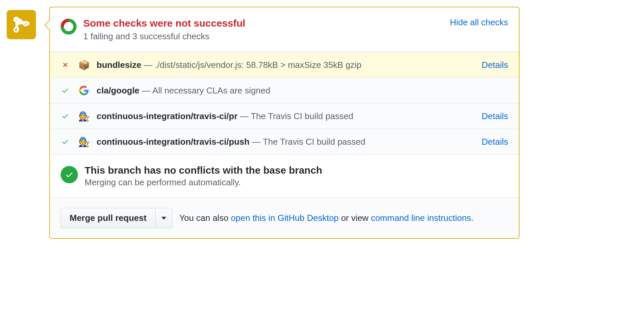 The height and width of the screenshot is (330, 644). What do you see at coordinates (284, 116) in the screenshot?
I see `check-row: 🧑‍🔧continuous-integration/travis-ci/pr —…` at bounding box center [284, 116].